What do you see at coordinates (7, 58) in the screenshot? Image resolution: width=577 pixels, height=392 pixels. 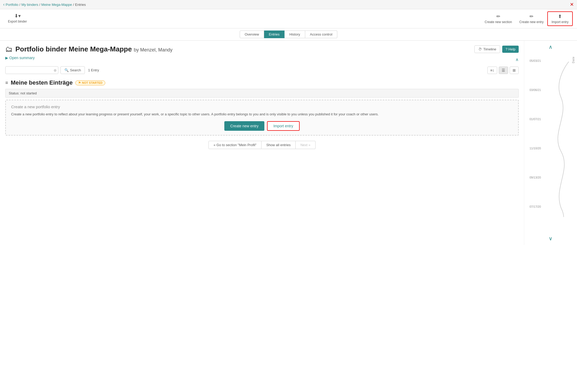 I see `open-summary-arrow: ▶` at bounding box center [7, 58].